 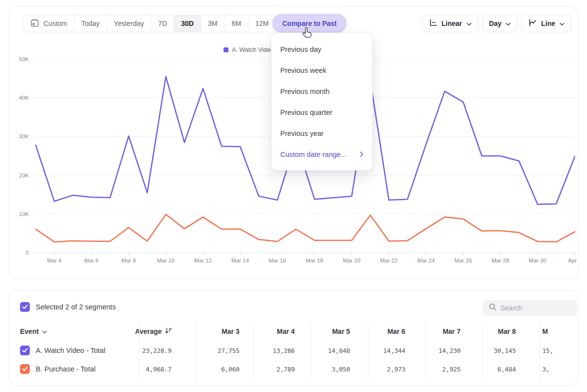 I want to click on date-column-header: Mar 8, so click(x=494, y=331).